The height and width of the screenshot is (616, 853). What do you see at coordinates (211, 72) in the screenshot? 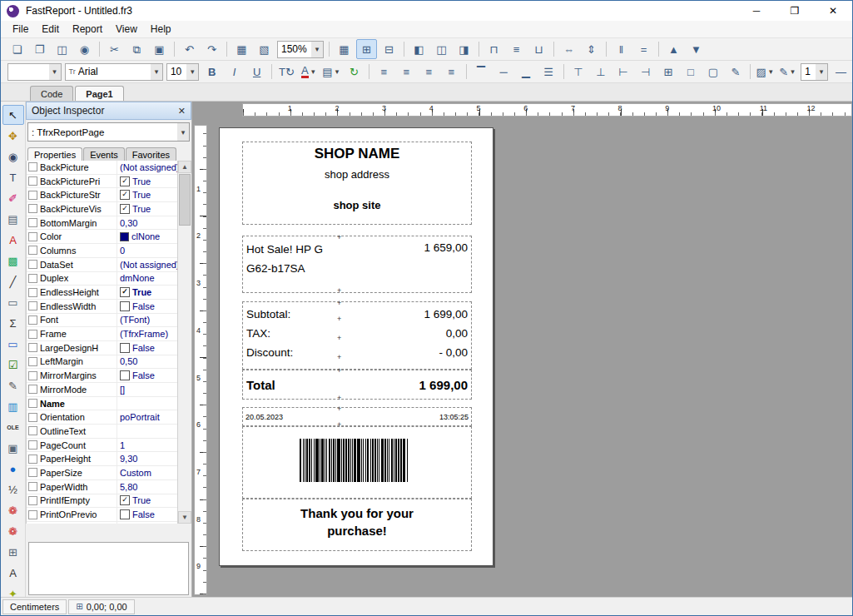
I see `bold-button: B` at bounding box center [211, 72].